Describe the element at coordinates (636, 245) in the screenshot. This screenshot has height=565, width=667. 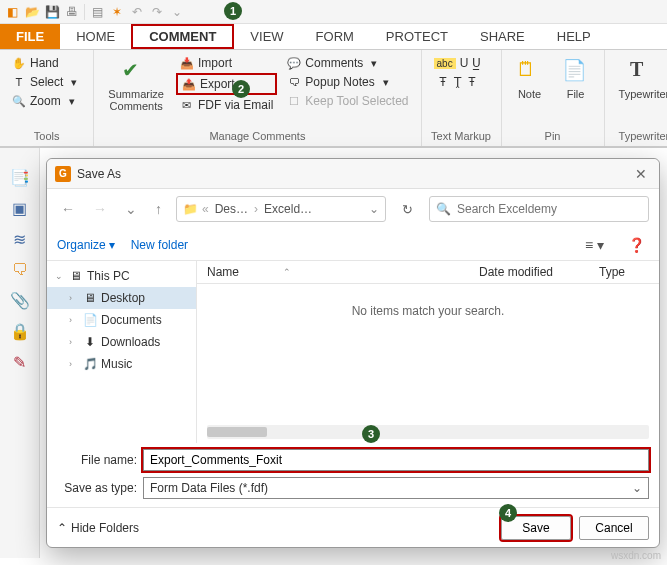
I see `help-button: ❓` at that location.